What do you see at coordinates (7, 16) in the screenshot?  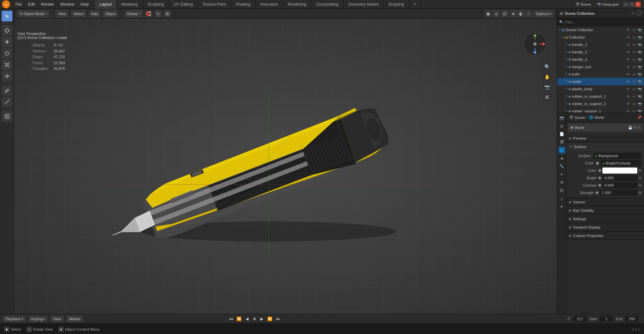 I see `select-tool` at bounding box center [7, 16].